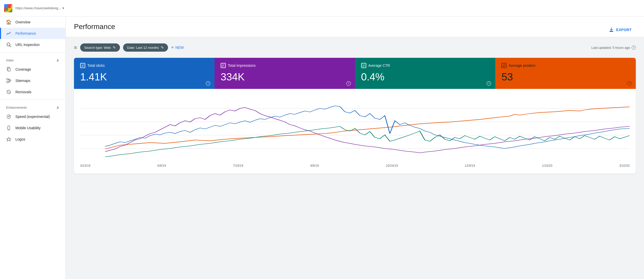 This screenshot has height=279, width=644. I want to click on sidebar-item-performance: Performance, so click(33, 33).